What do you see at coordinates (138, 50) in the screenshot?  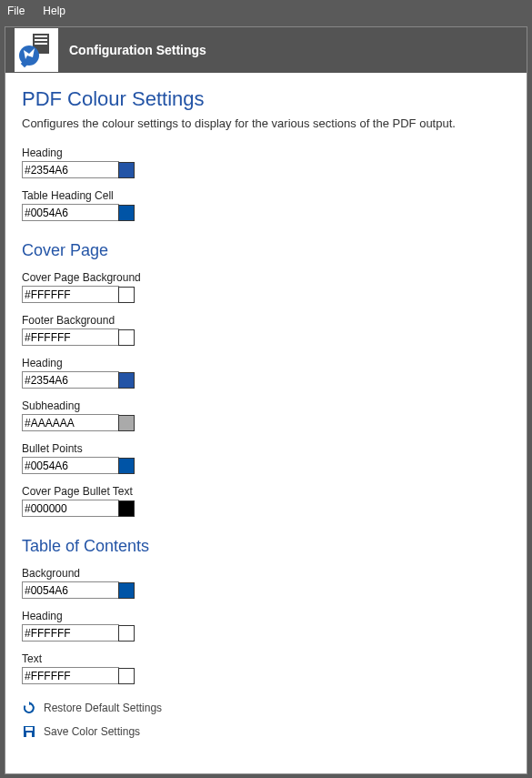 I see `panel-title: Configuration Settings` at bounding box center [138, 50].